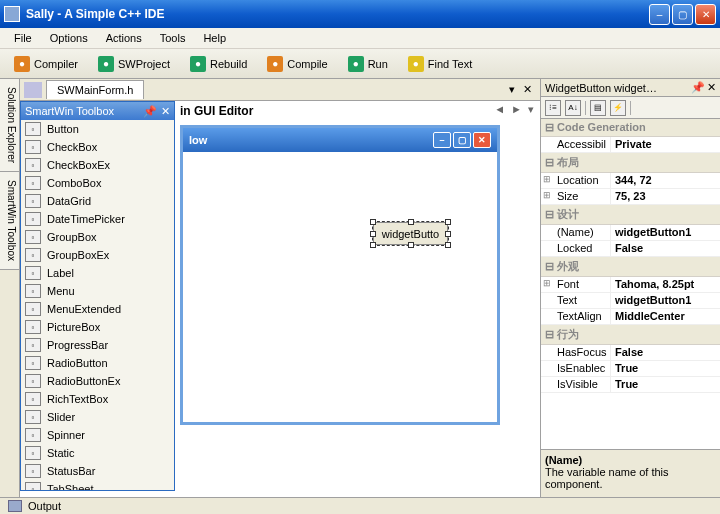  I want to click on prop-category: ⊟ 布局, so click(630, 163).